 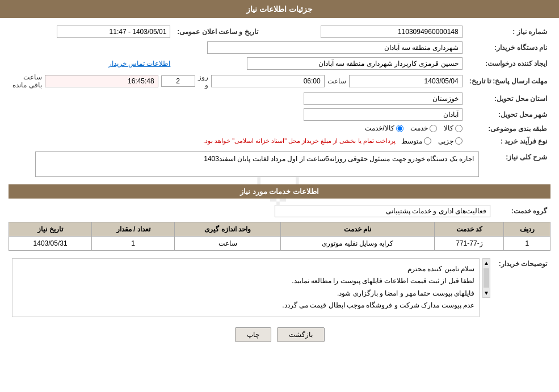 What do you see at coordinates (384, 128) in the screenshot?
I see `category-option-kala-khedmat: کالا/خدمت` at bounding box center [384, 128].